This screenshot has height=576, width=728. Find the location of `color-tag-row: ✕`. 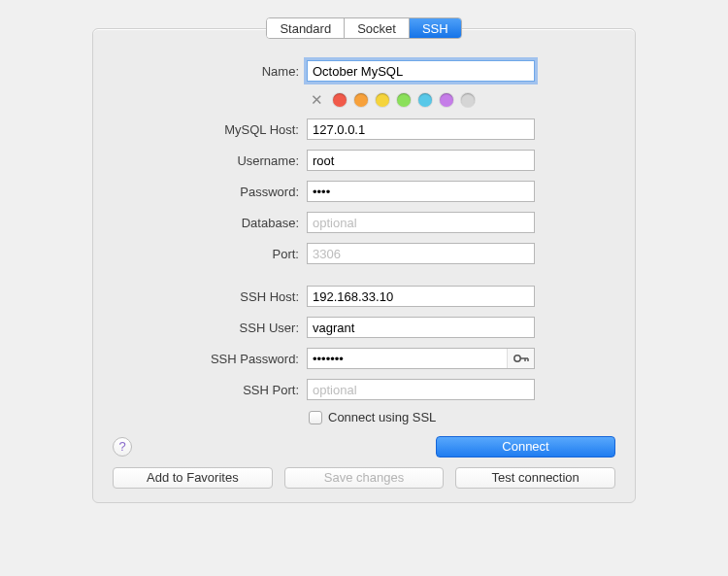

color-tag-row: ✕ is located at coordinates (463, 100).